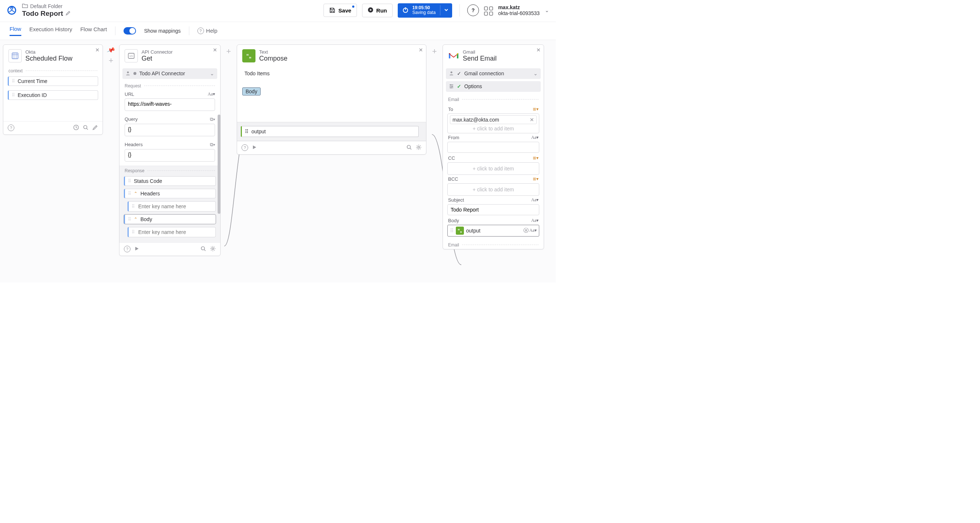 The height and width of the screenshot is (523, 980). I want to click on help-link: ? Help, so click(208, 31).